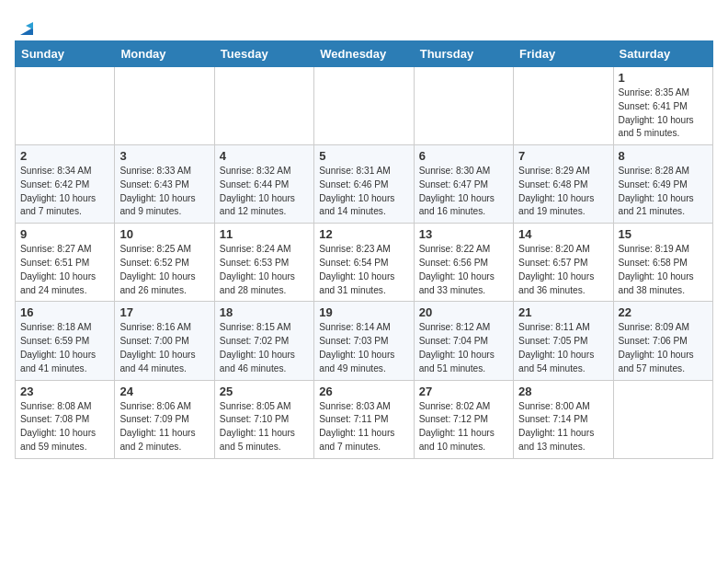  Describe the element at coordinates (165, 184) in the screenshot. I see `calendar-cell: 3Sunrise: 8:33 AMSunset: 6:43 PMDaylight…` at that location.